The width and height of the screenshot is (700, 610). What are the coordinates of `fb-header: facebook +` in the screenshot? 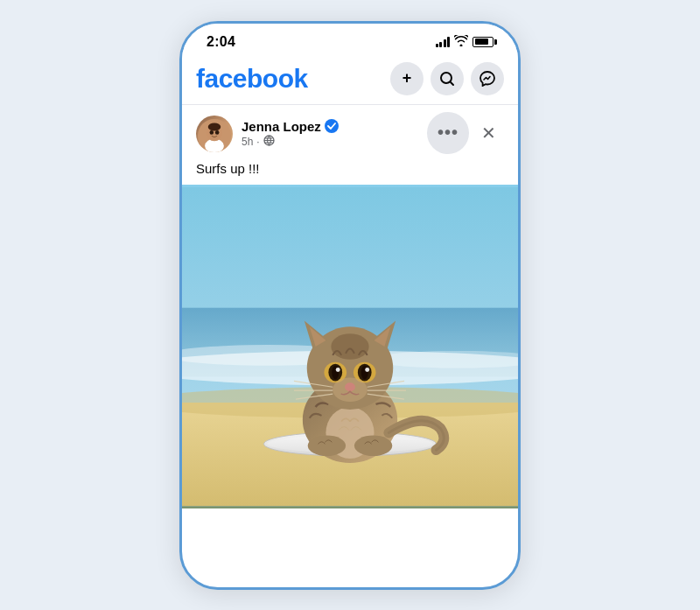 It's located at (350, 80).